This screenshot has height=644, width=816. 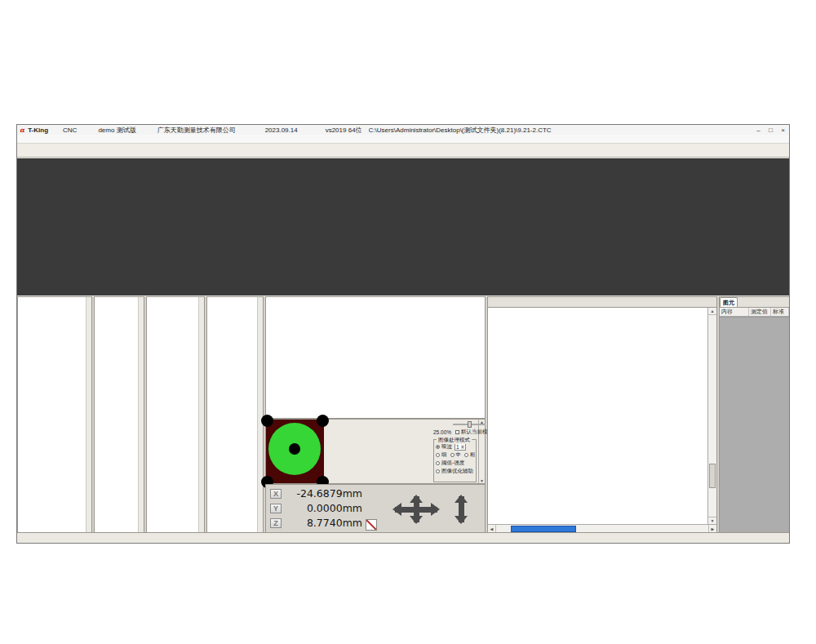 What do you see at coordinates (455, 451) in the screenshot?
I see `light-options: 25.00% 默认当前模式 图像处理模式 噪波 1▾` at bounding box center [455, 451].